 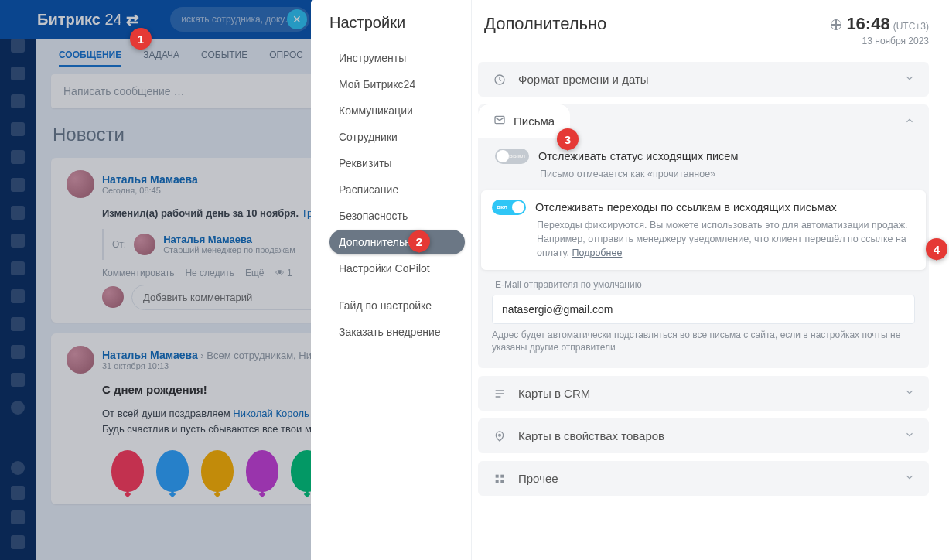 I want to click on sidebar-item-tools: Инструменты, so click(x=398, y=58).